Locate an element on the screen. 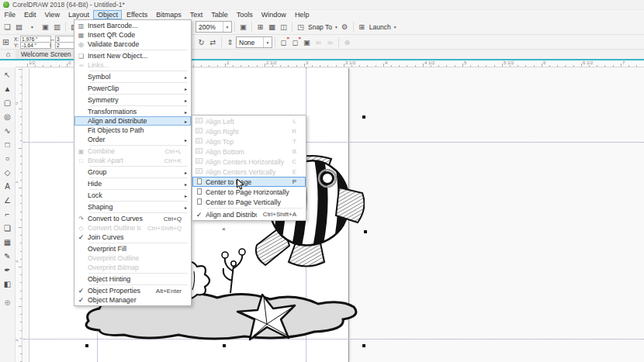 The height and width of the screenshot is (362, 644). connector-tool: ⌐ is located at coordinates (8, 214).